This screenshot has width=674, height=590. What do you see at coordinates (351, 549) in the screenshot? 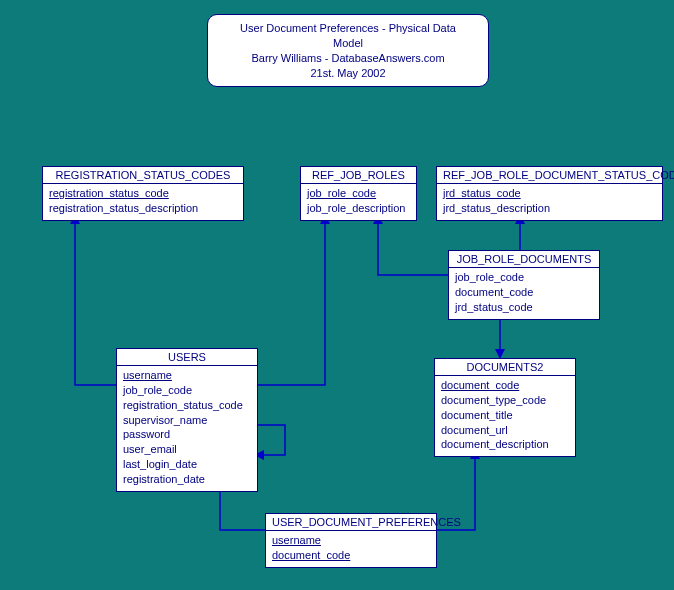
I see `entity-body: username document_code` at bounding box center [351, 549].